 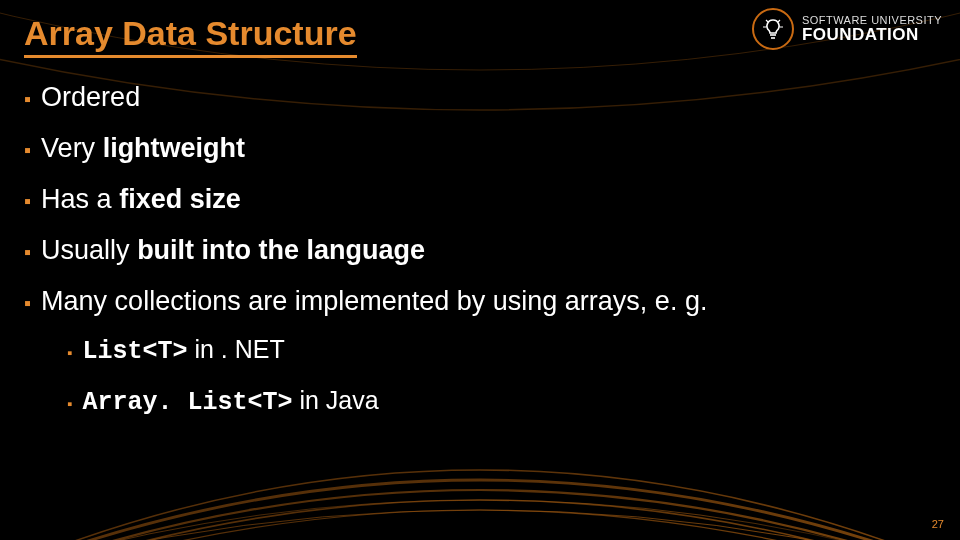 I want to click on bullet-text: Ordered, so click(x=90, y=98).